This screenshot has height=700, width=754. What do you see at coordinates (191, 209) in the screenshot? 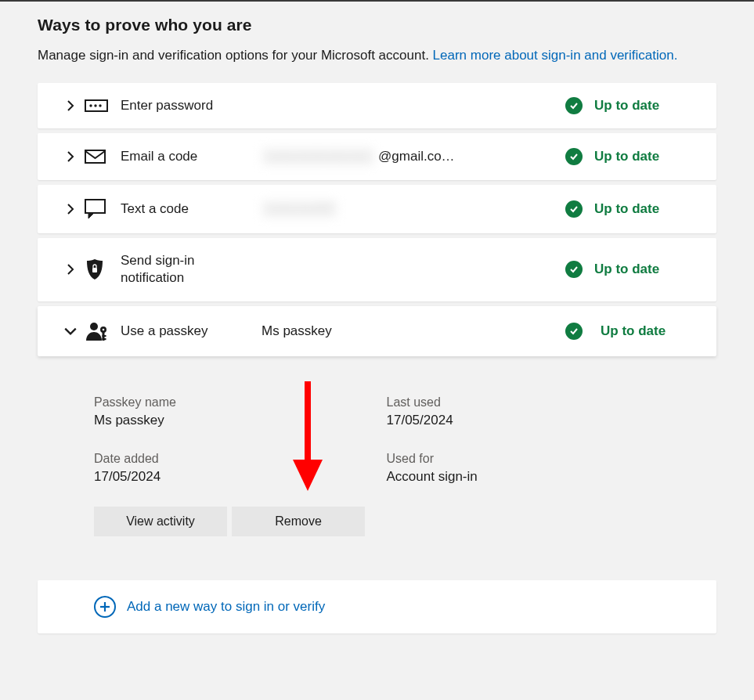
I see `method-label: Text a code` at bounding box center [191, 209].